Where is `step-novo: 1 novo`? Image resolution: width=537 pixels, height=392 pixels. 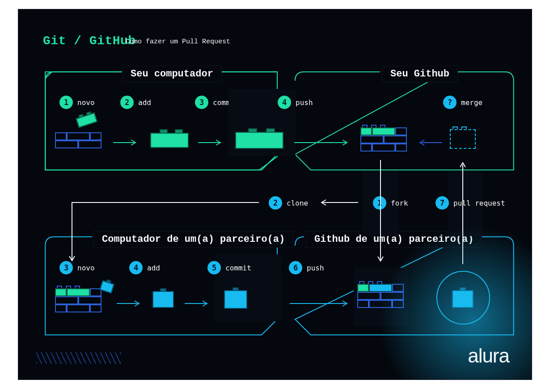 step-novo: 1 novo is located at coordinates (77, 102).